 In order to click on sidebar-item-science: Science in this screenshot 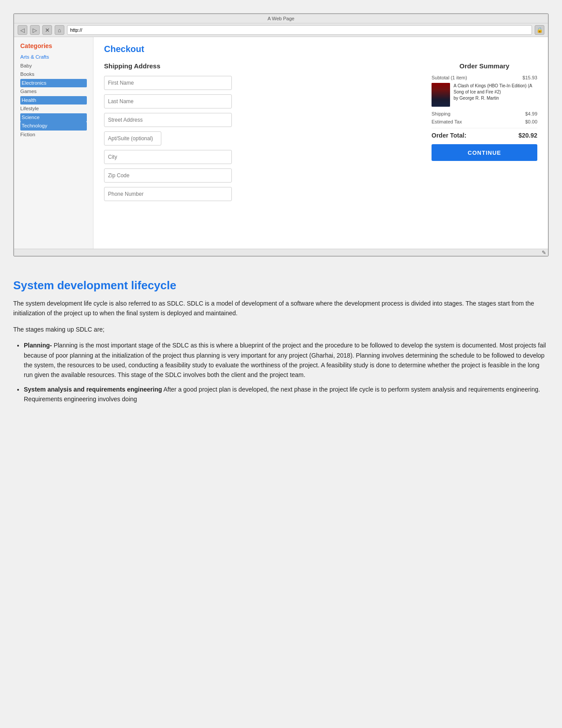, I will do `click(54, 118)`.